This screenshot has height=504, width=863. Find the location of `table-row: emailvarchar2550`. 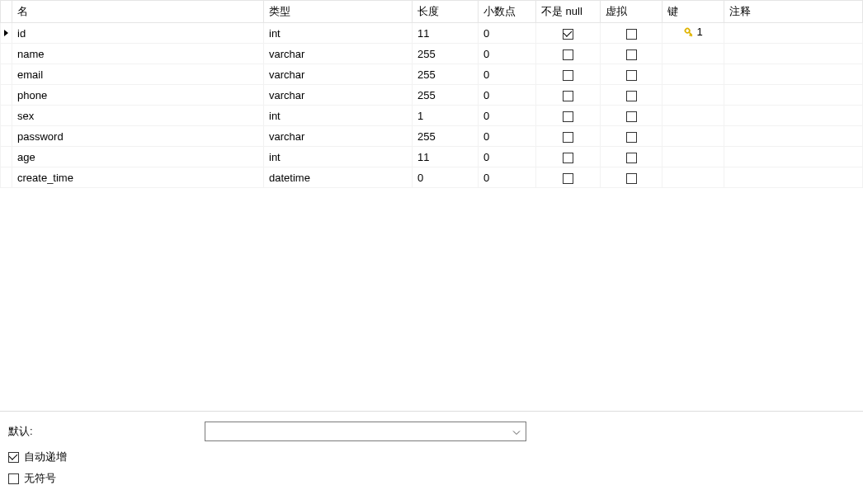

table-row: emailvarchar2550 is located at coordinates (432, 74).